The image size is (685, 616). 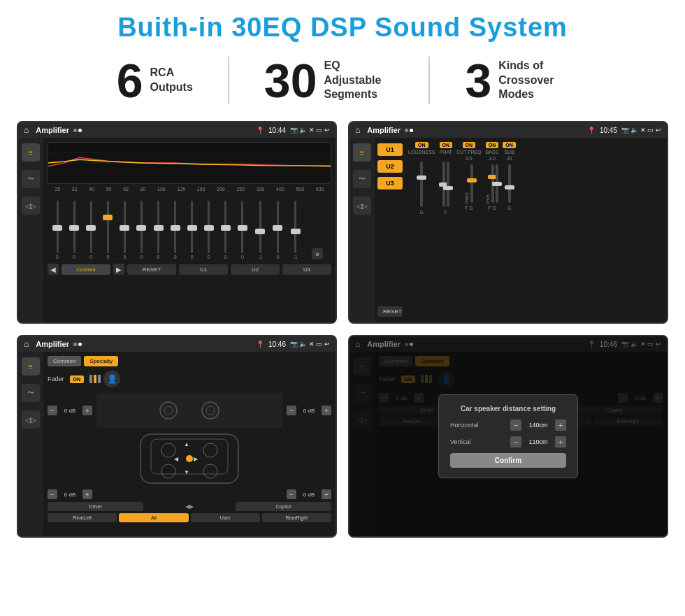 I want to click on u3-button: U3, so click(x=390, y=183).